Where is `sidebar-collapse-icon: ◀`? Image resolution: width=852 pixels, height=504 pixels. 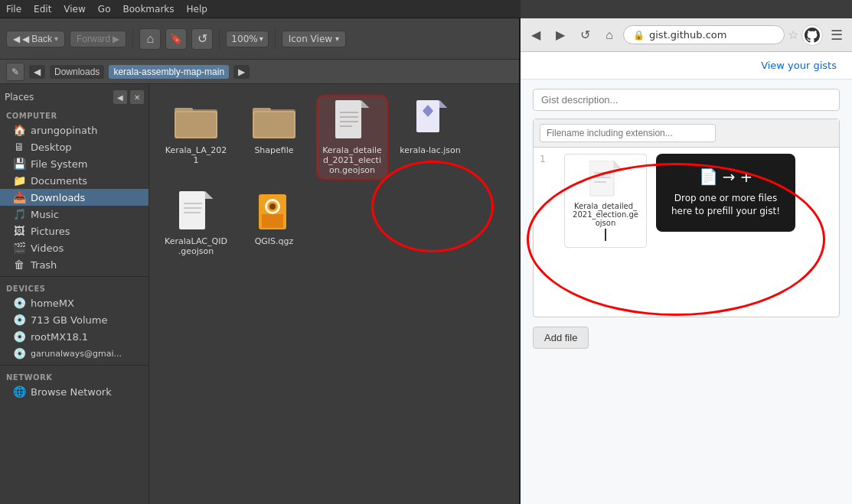 sidebar-collapse-icon: ◀ is located at coordinates (120, 98).